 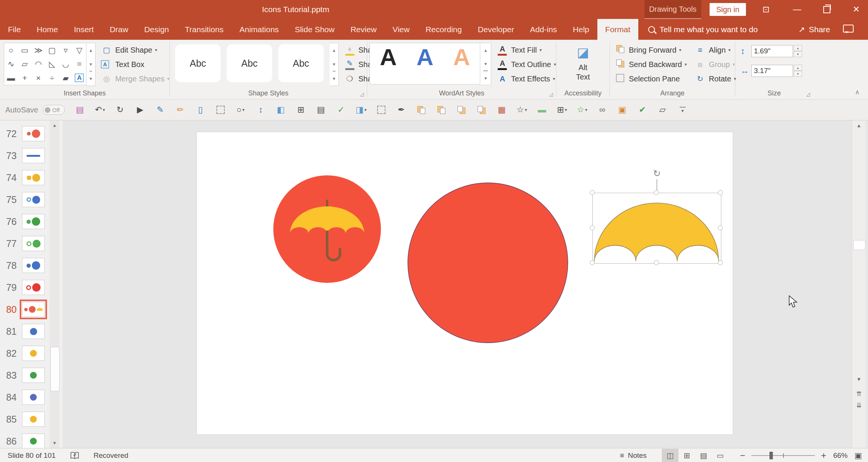 I want to click on minimize-button: —, so click(x=797, y=9).